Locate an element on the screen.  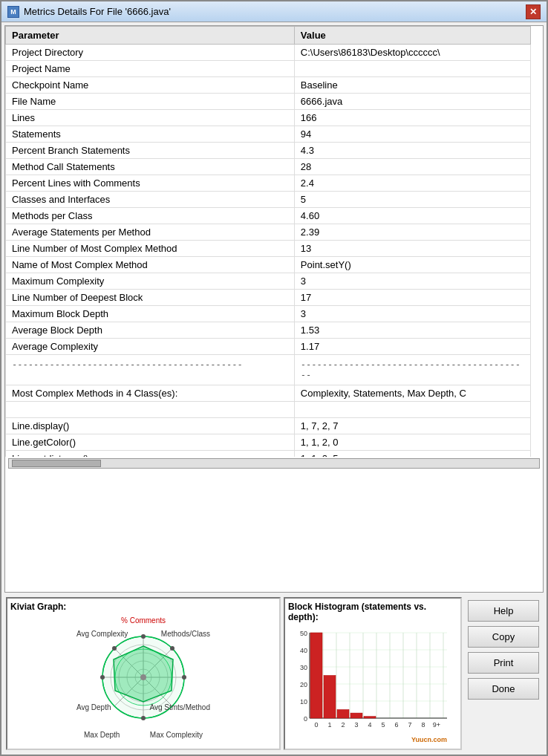
param-cell: Percent Branch Statements is located at coordinates (150, 151).